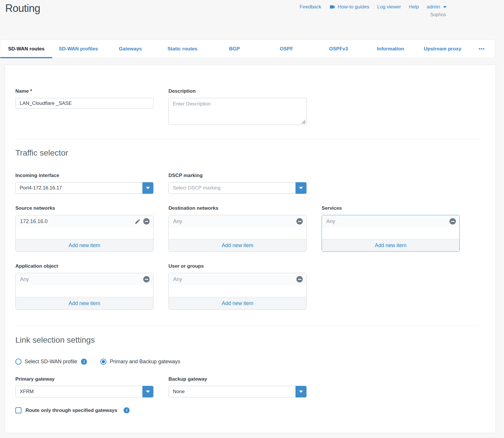  What do you see at coordinates (84, 91) in the screenshot?
I see `name-label: Name *` at bounding box center [84, 91].